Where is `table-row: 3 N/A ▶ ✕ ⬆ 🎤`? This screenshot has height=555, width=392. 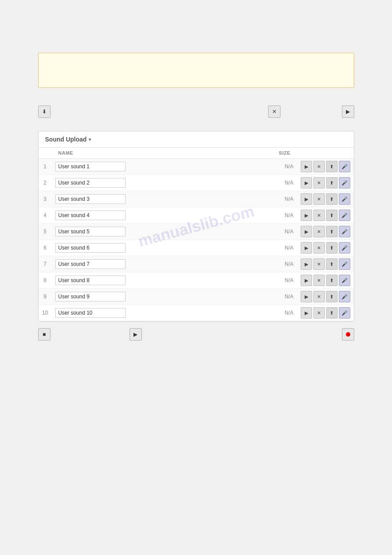
table-row: 3 N/A ▶ ✕ ⬆ 🎤 is located at coordinates (196, 200).